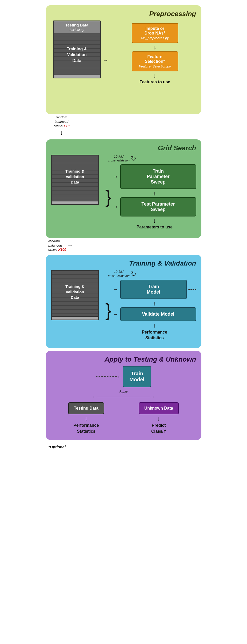  I want to click on preproc-right: Impute or Drop NAs* ML_preprocess.py ↓ F…, so click(155, 52).